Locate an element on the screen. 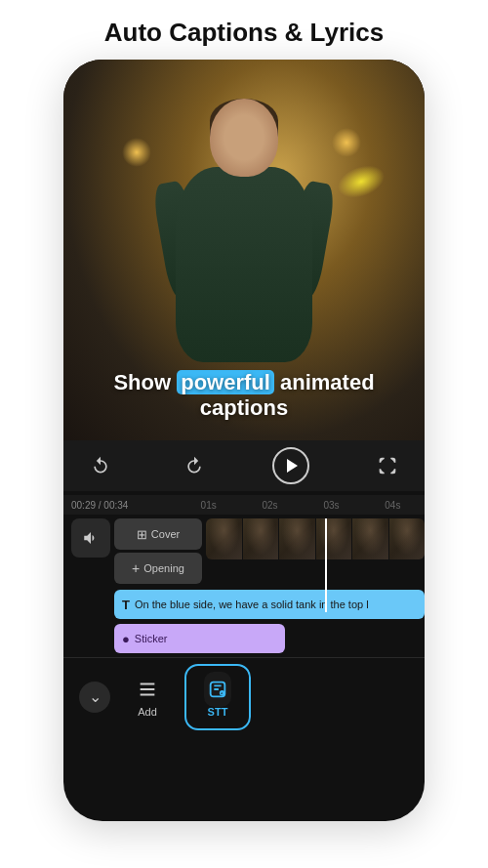 The height and width of the screenshot is (868, 488). timeline-ruler: 00:29 / 00:34 01s 02s 03s 04s is located at coordinates (244, 505).